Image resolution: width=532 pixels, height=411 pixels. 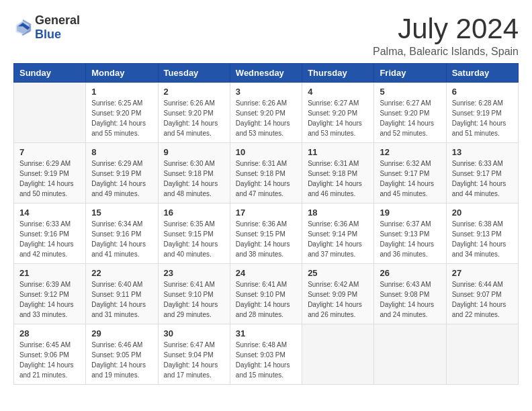 What do you see at coordinates (122, 239) in the screenshot?
I see `day-info: Sunrise: 6:34 AMSunset: 9:16 PMDaylight:…` at bounding box center [122, 239].